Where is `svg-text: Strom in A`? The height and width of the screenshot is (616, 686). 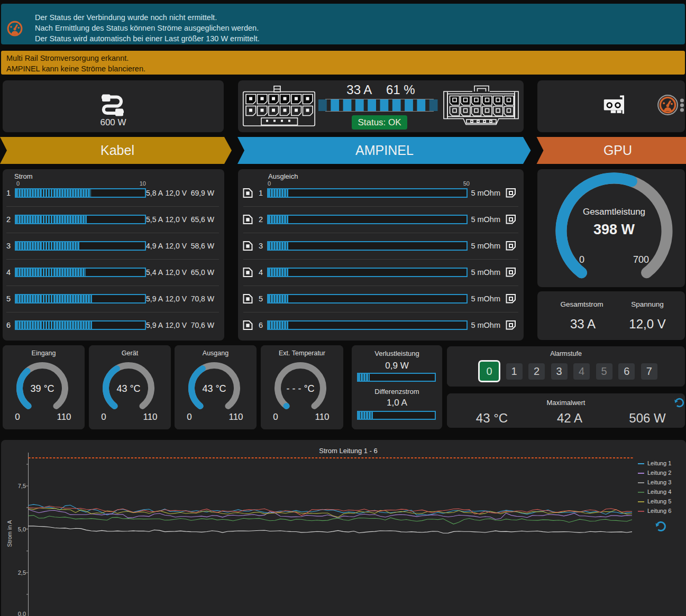 svg-text: Strom in A is located at coordinates (10, 533).